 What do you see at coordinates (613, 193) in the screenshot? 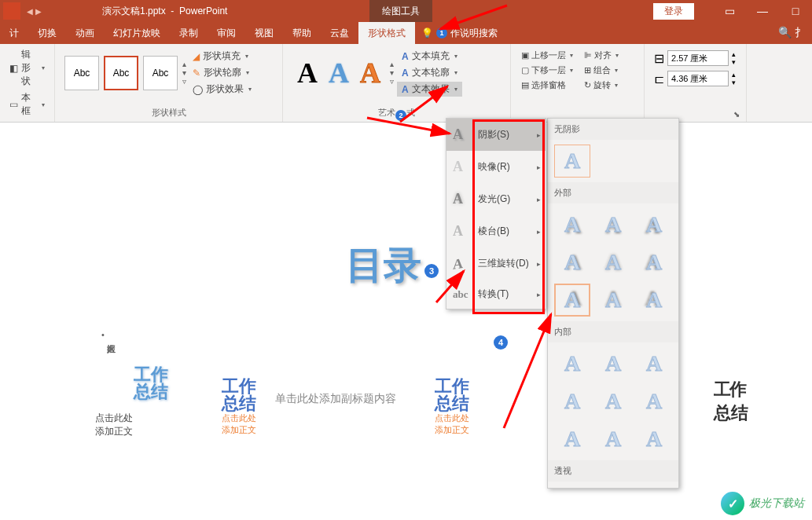
I see `shadow-outer-header: 外部` at bounding box center [613, 193].